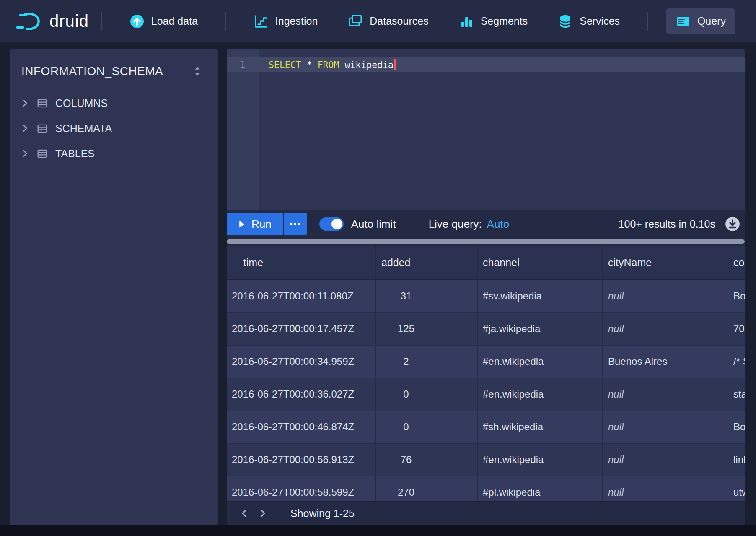  I want to click on more-options-button: •••, so click(295, 224).